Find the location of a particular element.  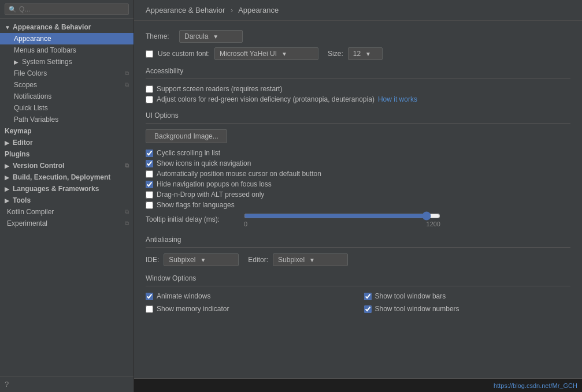

tooltip-slider is located at coordinates (342, 216).